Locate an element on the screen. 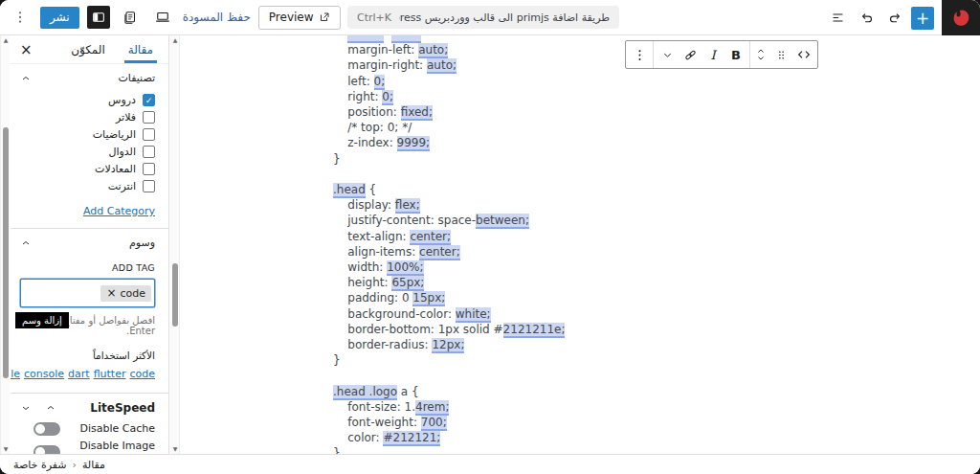 This screenshot has width=980, height=474. code-line: .head .logo a { is located at coordinates (449, 392).